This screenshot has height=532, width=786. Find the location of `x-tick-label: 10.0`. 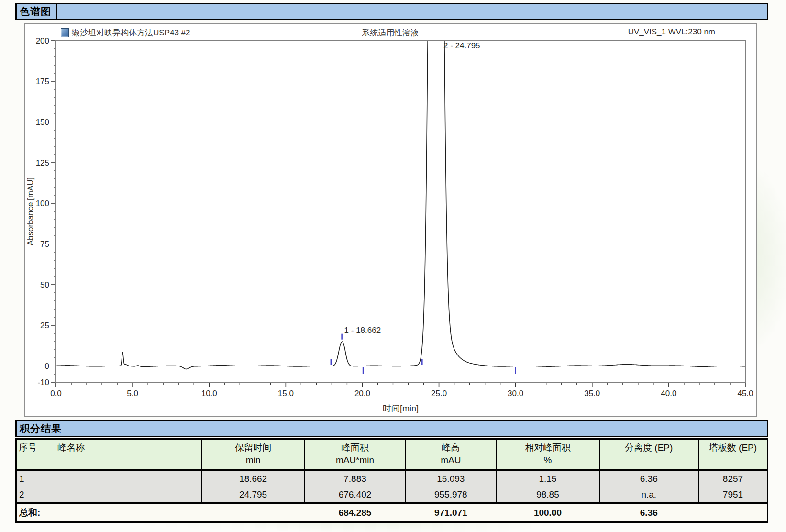

x-tick-label: 10.0 is located at coordinates (210, 393).